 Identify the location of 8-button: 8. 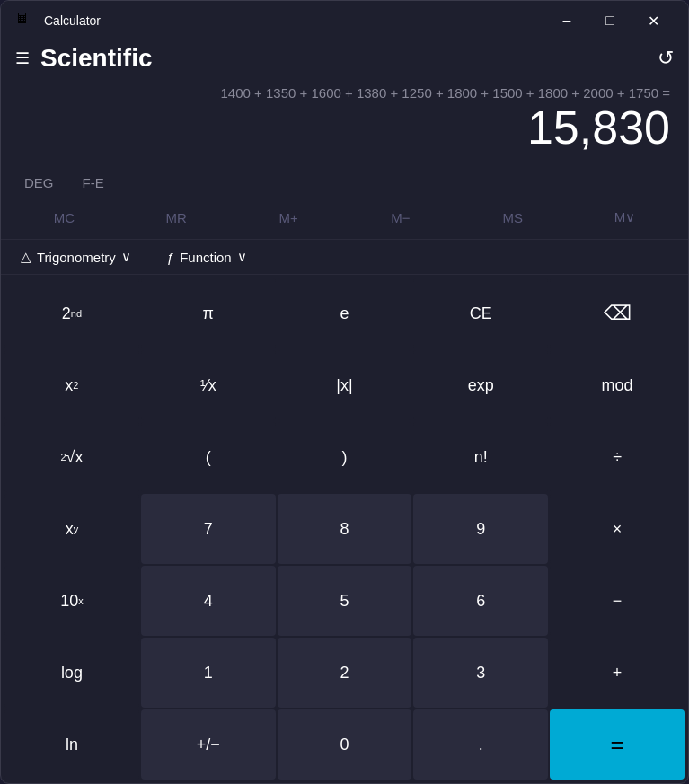
(345, 529).